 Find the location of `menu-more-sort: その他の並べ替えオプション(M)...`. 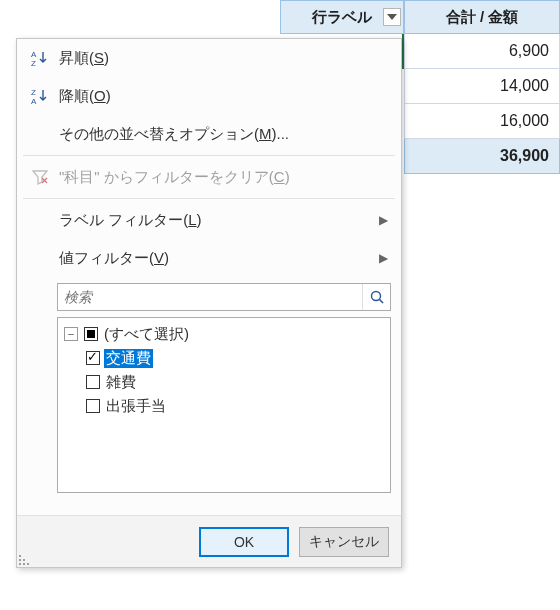

menu-more-sort: その他の並べ替えオプション(M)... is located at coordinates (209, 134).